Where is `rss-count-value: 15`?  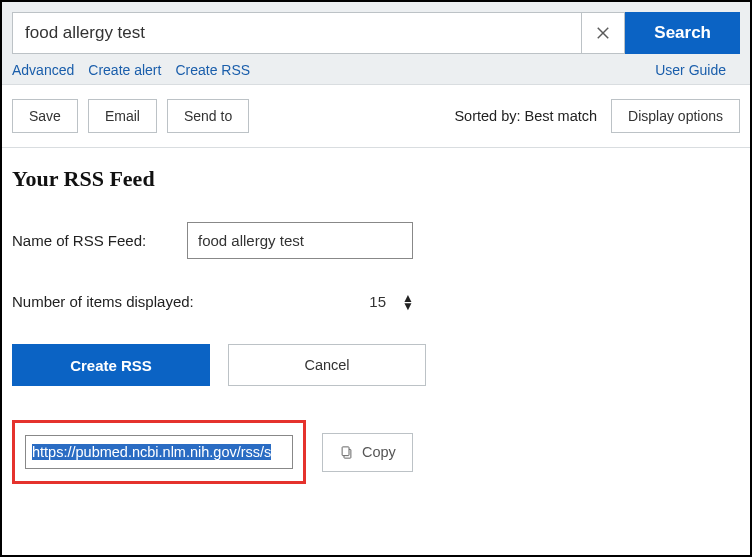
rss-count-value: 15 is located at coordinates (322, 302).